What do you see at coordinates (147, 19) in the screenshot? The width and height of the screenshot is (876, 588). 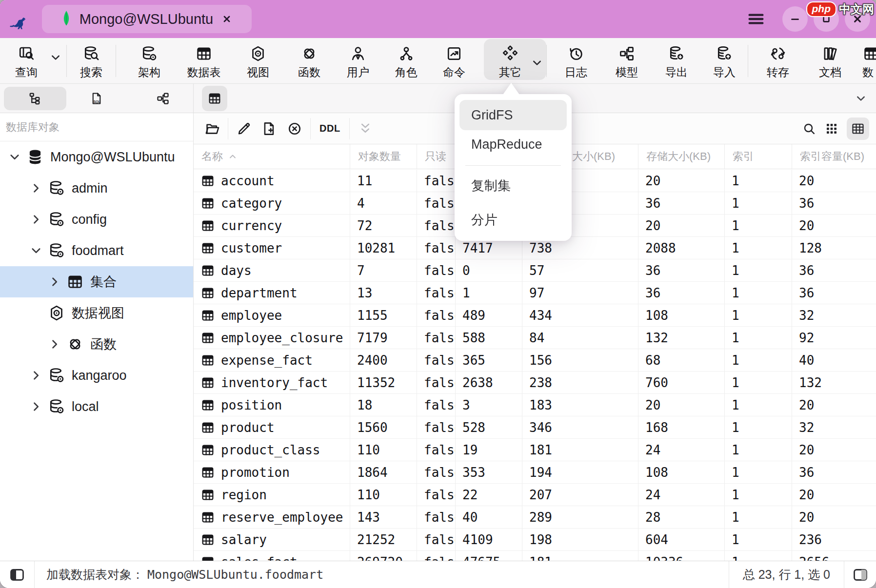 I see `connection-tab: Mongo@WSLUbuntu` at bounding box center [147, 19].